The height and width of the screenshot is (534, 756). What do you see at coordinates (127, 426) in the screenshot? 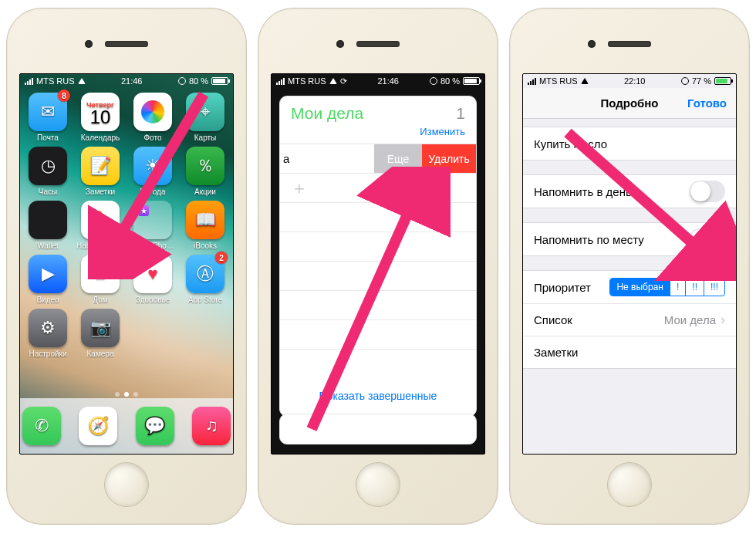
I see `dock: ✆ 🧭 💬 ♫` at bounding box center [127, 426].